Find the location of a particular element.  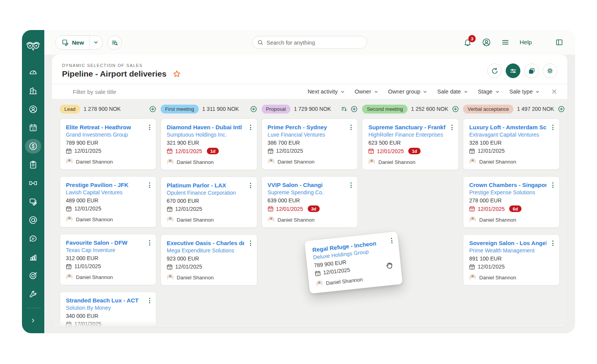

pipeline-column: First meeting 1 311 900 NOK Diamond Have… is located at coordinates (209, 215).